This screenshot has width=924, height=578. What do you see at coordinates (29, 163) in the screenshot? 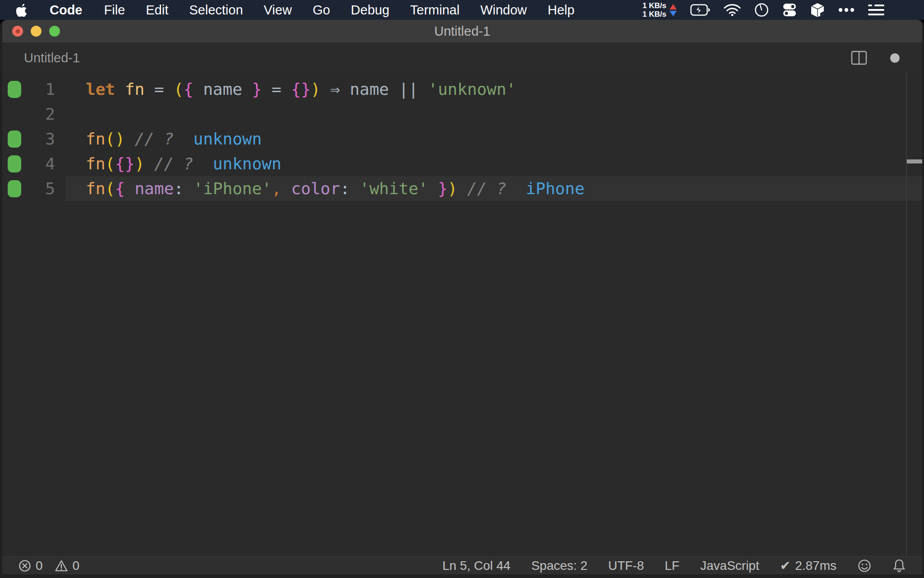
I see `line-number: 4` at bounding box center [29, 163].